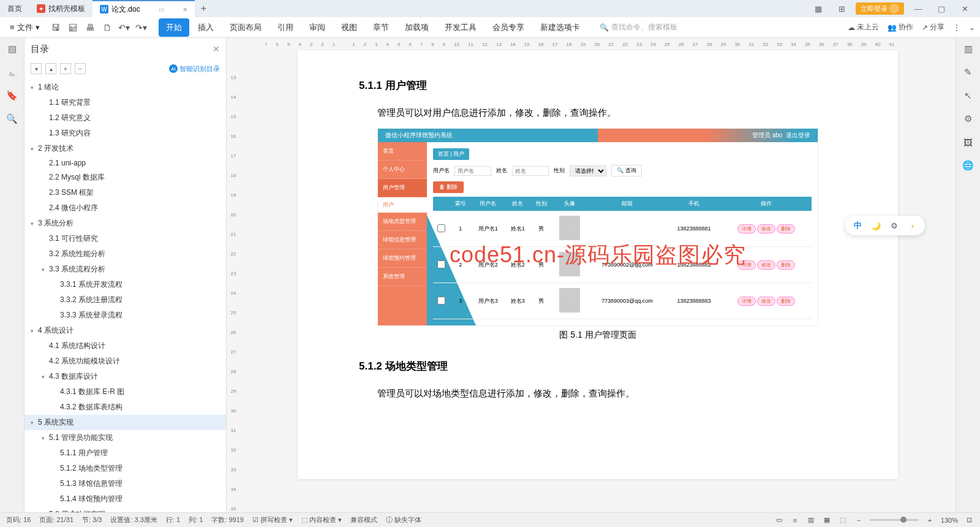 Image resolution: width=980 pixels, height=527 pixels. I want to click on add-icon: +, so click(66, 69).